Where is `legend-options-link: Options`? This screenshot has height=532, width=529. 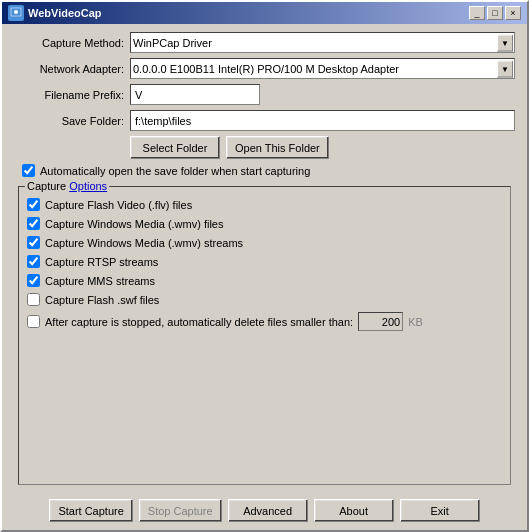 legend-options-link: Options is located at coordinates (88, 186).